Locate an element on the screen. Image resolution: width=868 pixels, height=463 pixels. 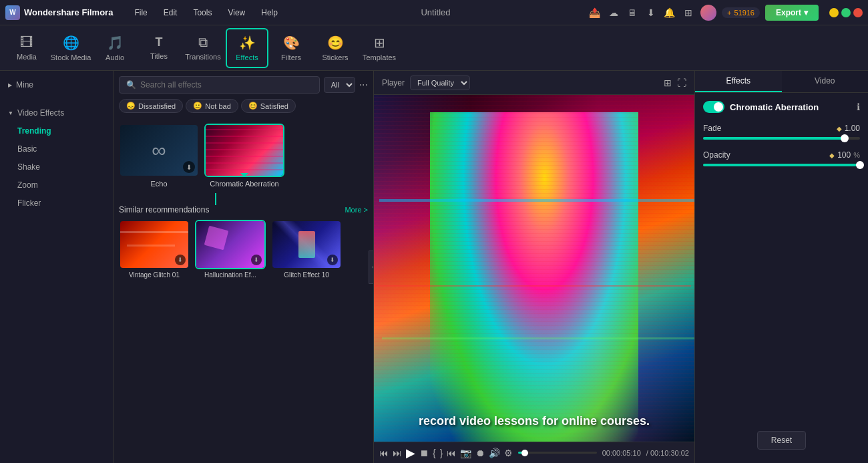
search-input is located at coordinates (226, 85).